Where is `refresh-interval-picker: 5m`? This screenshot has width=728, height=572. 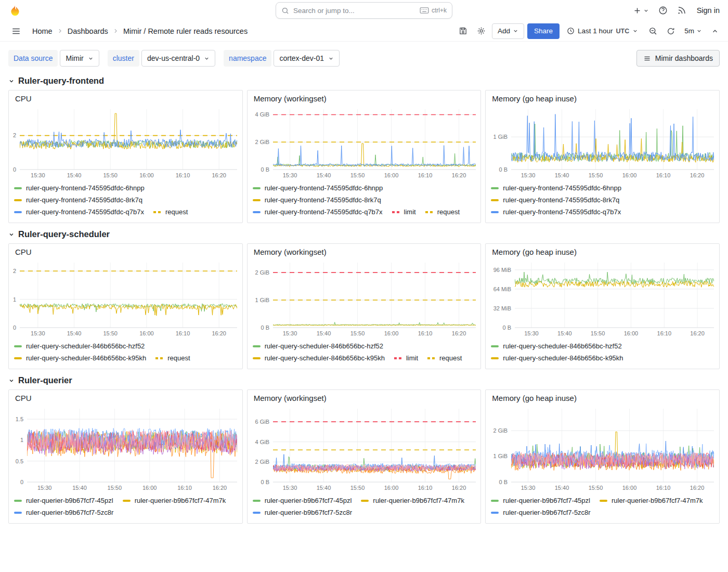 refresh-interval-picker: 5m is located at coordinates (693, 31).